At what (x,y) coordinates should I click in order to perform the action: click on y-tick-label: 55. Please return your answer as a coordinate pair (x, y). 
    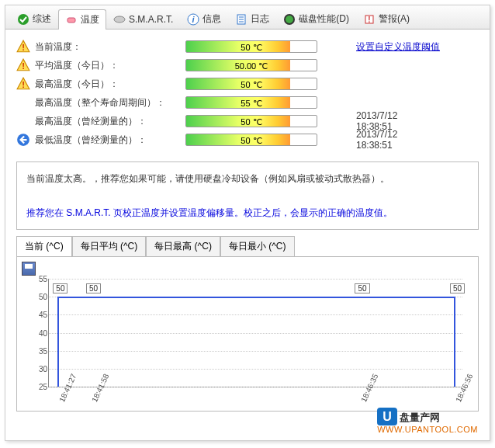
    Looking at the image, I should click on (40, 280).